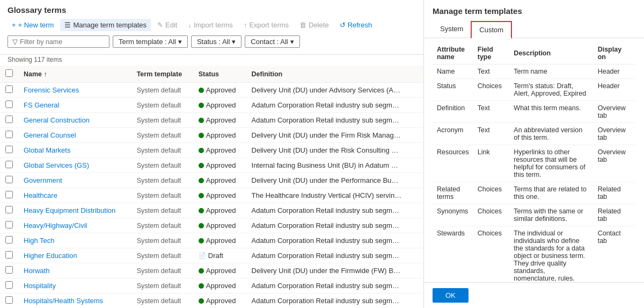 This screenshot has width=644, height=308. I want to click on term-link: FS General, so click(41, 105).